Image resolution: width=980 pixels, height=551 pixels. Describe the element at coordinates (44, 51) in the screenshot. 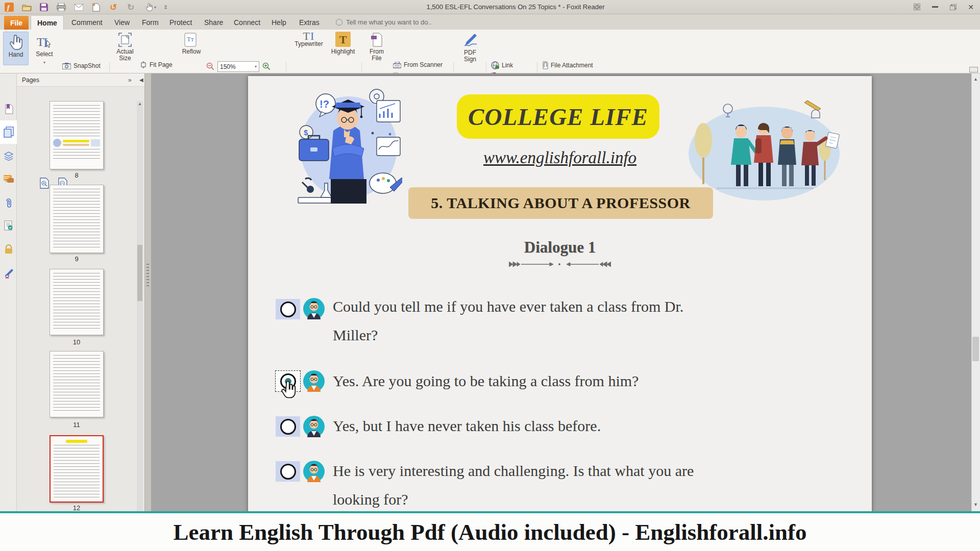

I see `select-tool-button: T I Select ▾` at that location.